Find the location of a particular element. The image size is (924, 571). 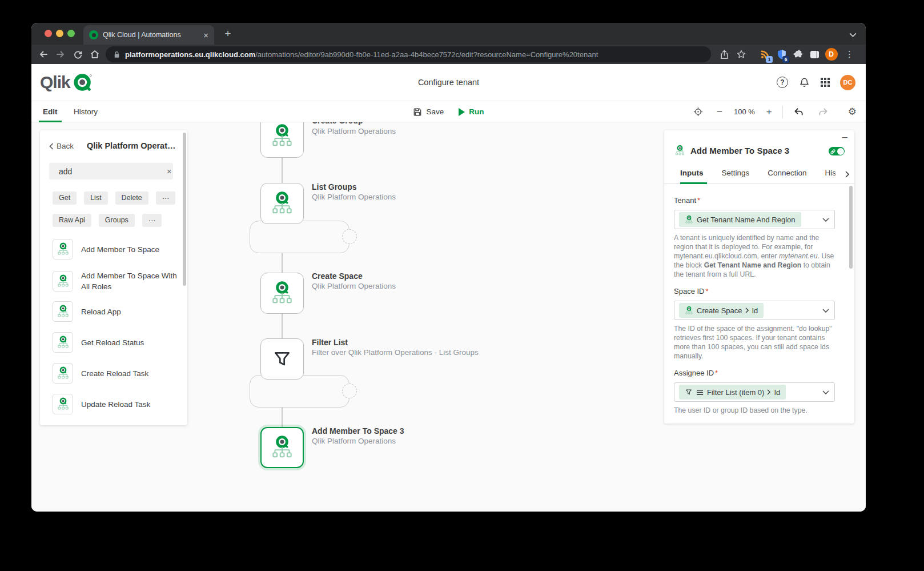

list-items-icon is located at coordinates (700, 392).